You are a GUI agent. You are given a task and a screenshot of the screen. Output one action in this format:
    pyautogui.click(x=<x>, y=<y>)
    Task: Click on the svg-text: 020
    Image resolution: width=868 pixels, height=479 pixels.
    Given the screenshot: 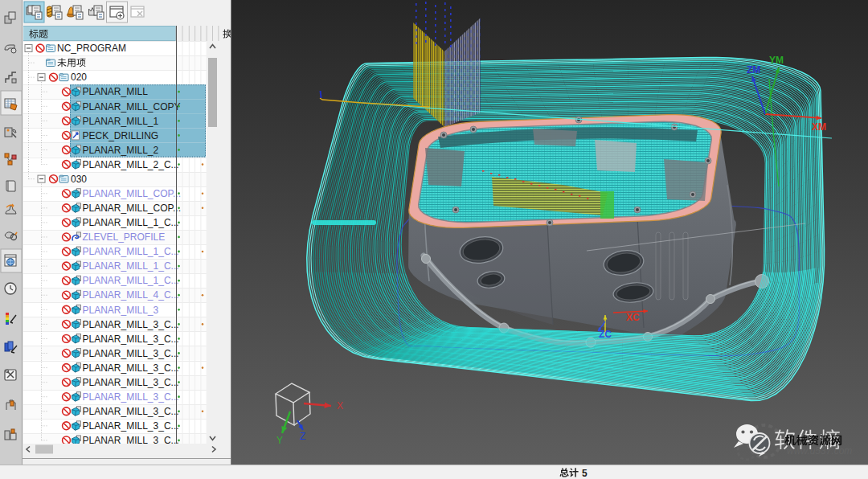 What is the action you would take?
    pyautogui.click(x=79, y=77)
    